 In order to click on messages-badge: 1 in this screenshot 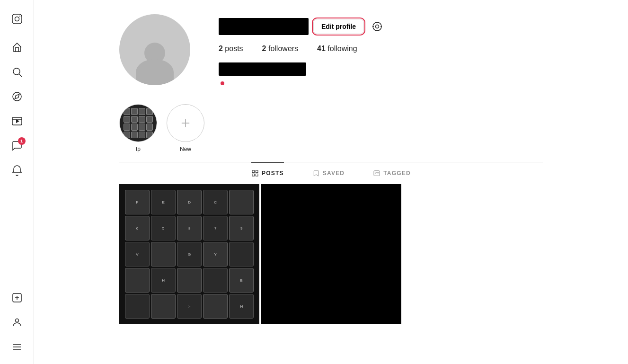, I will do `click(22, 141)`.